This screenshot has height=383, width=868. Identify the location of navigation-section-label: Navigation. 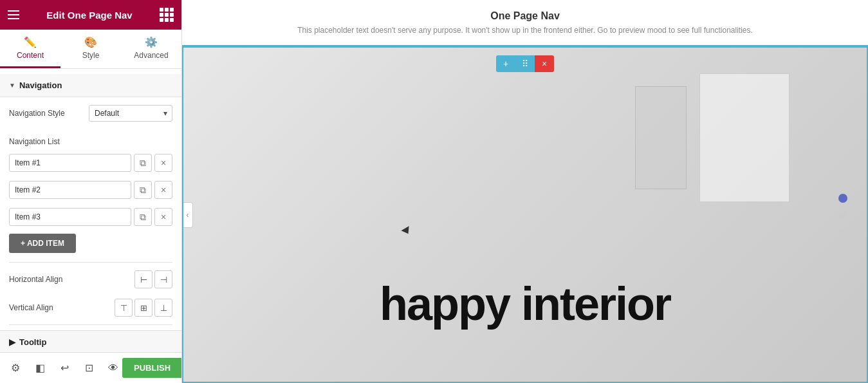
(41, 85).